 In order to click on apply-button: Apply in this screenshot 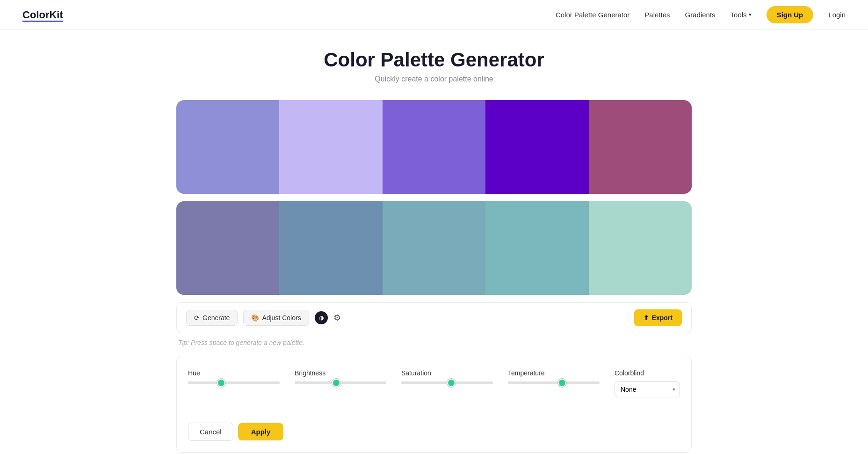, I will do `click(261, 432)`.